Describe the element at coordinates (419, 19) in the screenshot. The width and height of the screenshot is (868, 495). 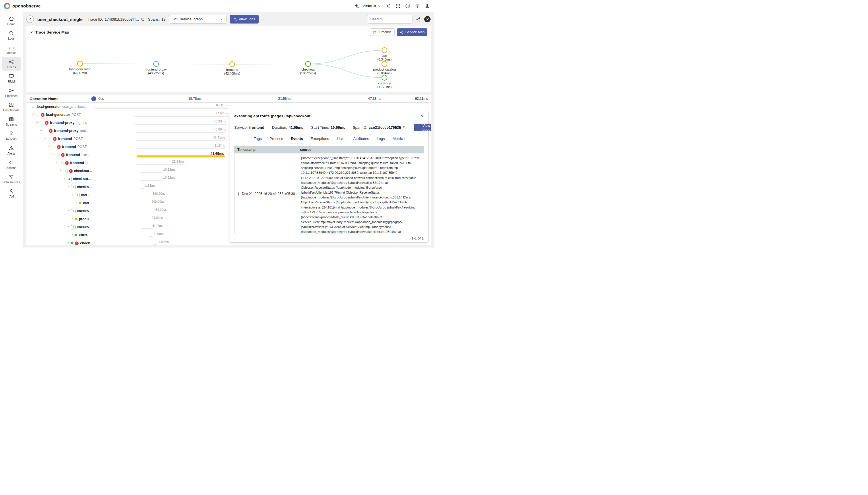
I see `share-icon` at that location.